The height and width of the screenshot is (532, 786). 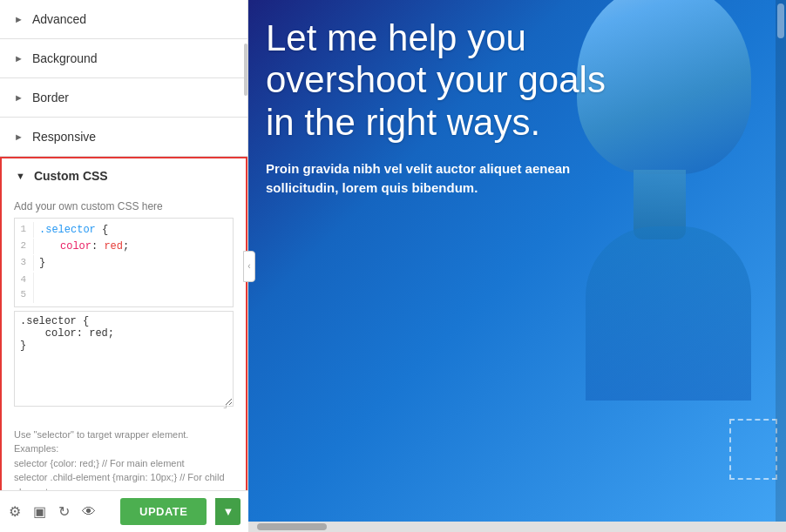 I want to click on update-arrow-button: ▼, so click(x=228, y=512).